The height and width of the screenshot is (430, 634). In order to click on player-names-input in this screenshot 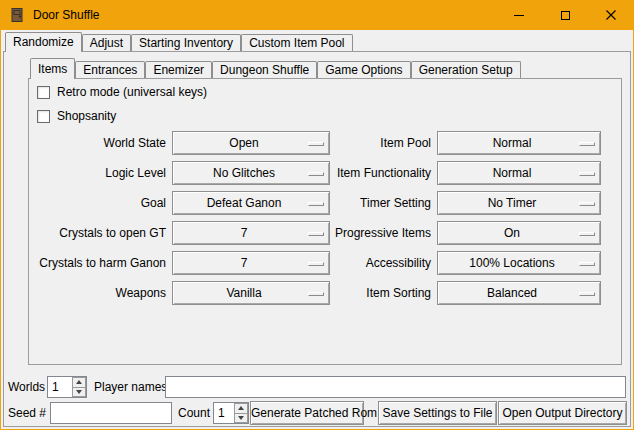, I will do `click(396, 387)`.